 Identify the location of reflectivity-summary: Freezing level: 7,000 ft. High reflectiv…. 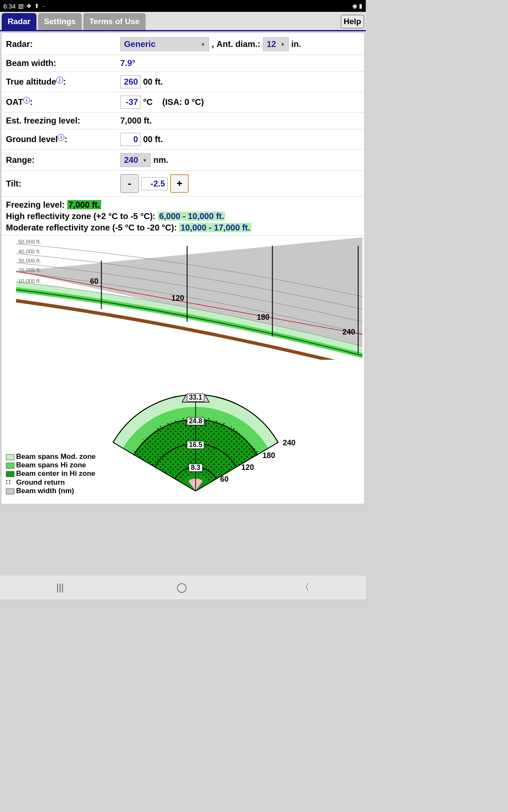
(183, 216).